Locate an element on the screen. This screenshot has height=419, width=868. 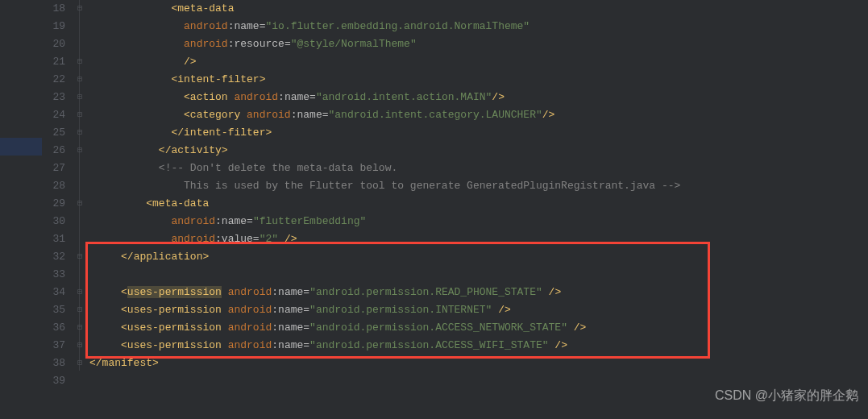
line-number: 36 is located at coordinates (53, 328).